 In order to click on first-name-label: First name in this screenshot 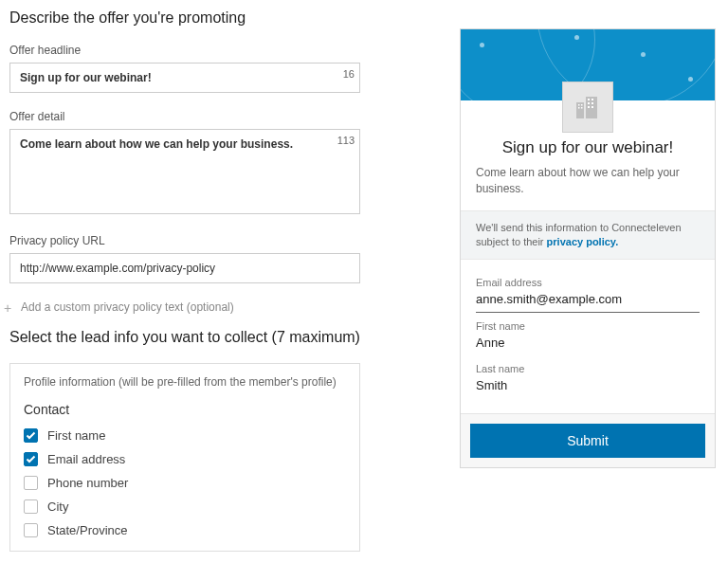, I will do `click(588, 326)`.